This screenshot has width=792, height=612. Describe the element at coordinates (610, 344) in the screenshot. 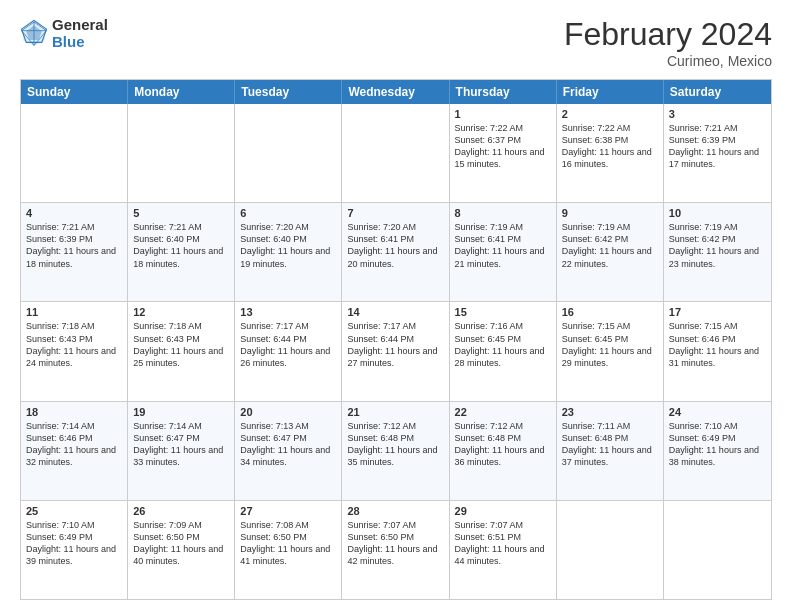

I see `cell-info: Sunrise: 7:15 AM Sunset: 6:45 PM Dayligh…` at that location.